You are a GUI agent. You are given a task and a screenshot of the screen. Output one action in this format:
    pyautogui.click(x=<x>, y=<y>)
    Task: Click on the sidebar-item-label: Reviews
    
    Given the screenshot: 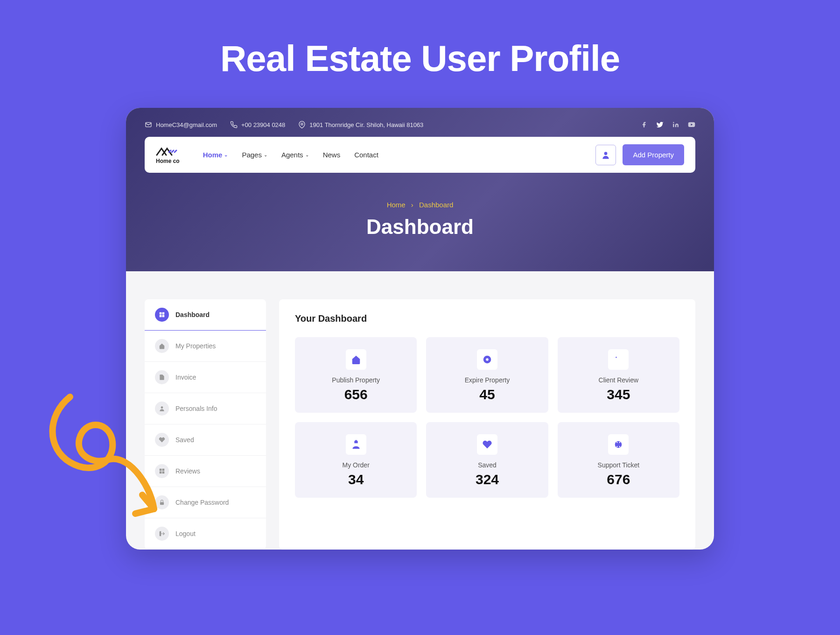 What is the action you would take?
    pyautogui.click(x=188, y=471)
    